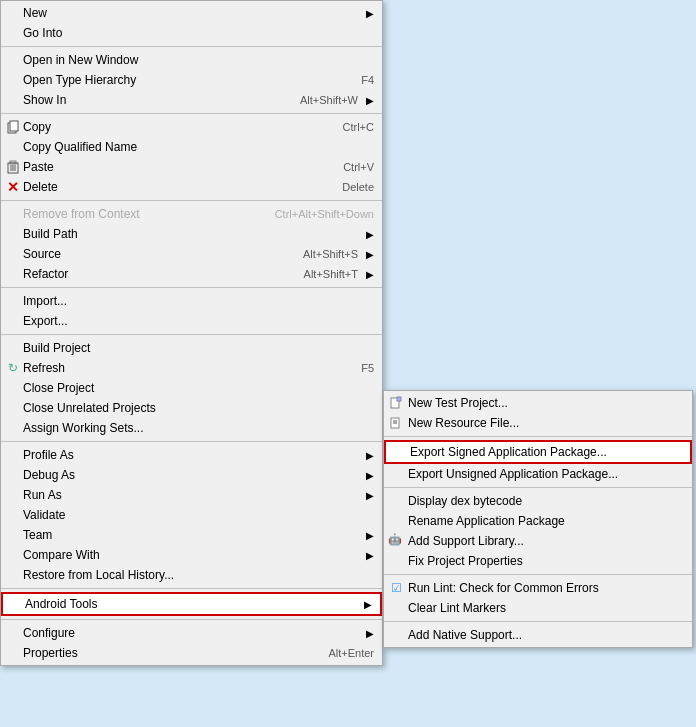 The height and width of the screenshot is (727, 696). What do you see at coordinates (192, 348) in the screenshot?
I see `menu-item-build-project: Build Project` at bounding box center [192, 348].